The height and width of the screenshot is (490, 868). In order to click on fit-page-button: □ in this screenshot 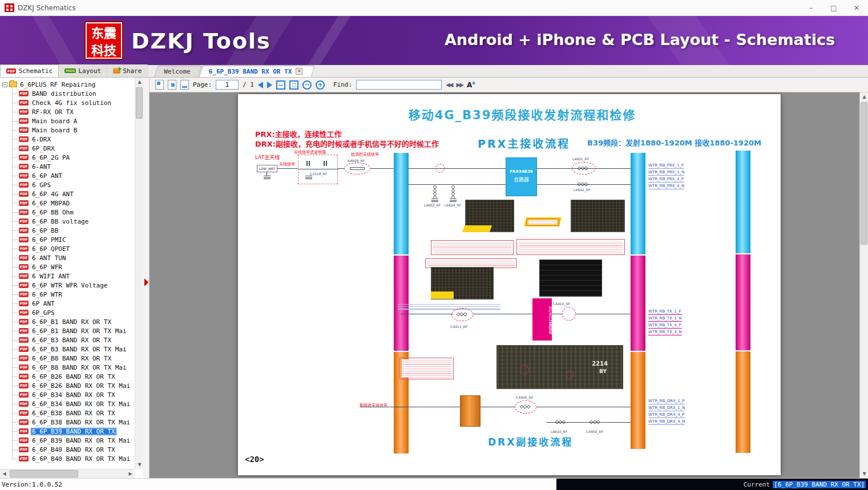, I will do `click(294, 85)`.